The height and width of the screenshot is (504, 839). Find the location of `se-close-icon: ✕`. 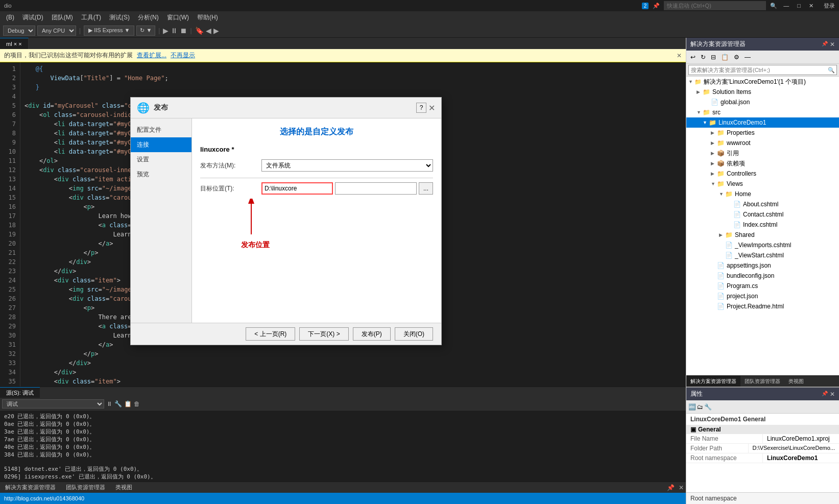

se-close-icon: ✕ is located at coordinates (832, 44).